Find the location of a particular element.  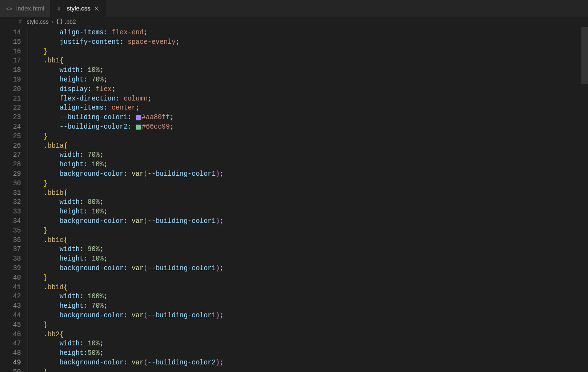

line-number: 14 is located at coordinates (10, 33).